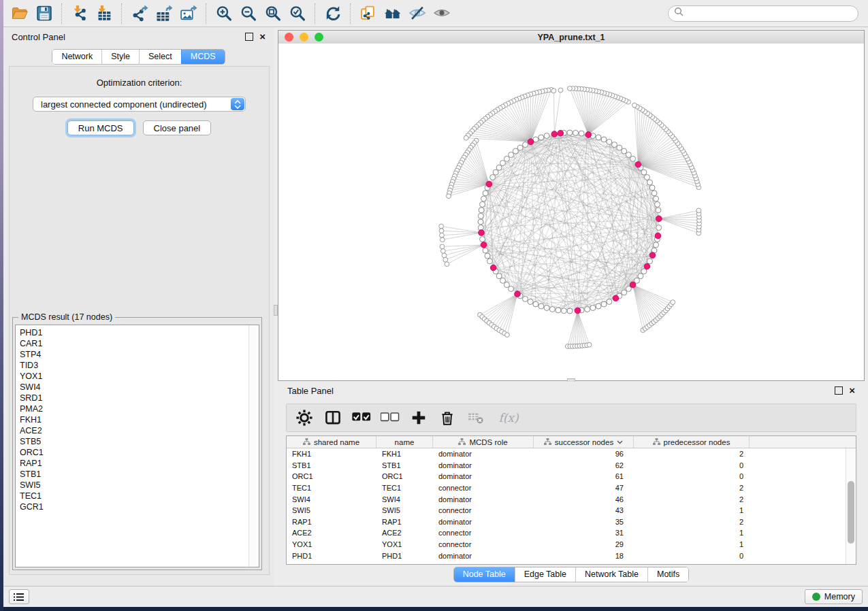 The width and height of the screenshot is (868, 611). Describe the element at coordinates (122, 14) in the screenshot. I see `toolbar-separator` at that location.